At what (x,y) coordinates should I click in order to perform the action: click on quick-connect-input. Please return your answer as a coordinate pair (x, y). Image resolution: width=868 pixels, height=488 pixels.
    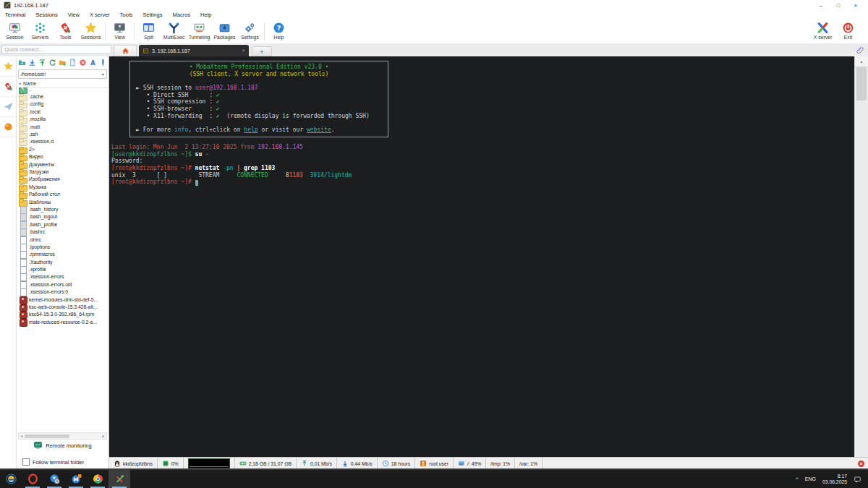
    Looking at the image, I should click on (56, 49).